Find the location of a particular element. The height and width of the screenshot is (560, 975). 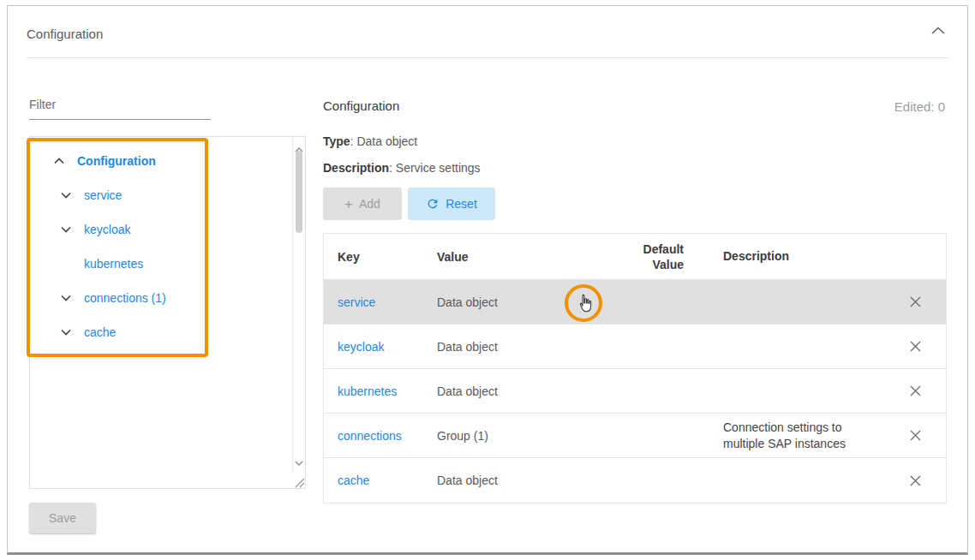

plus-icon: + is located at coordinates (349, 204).